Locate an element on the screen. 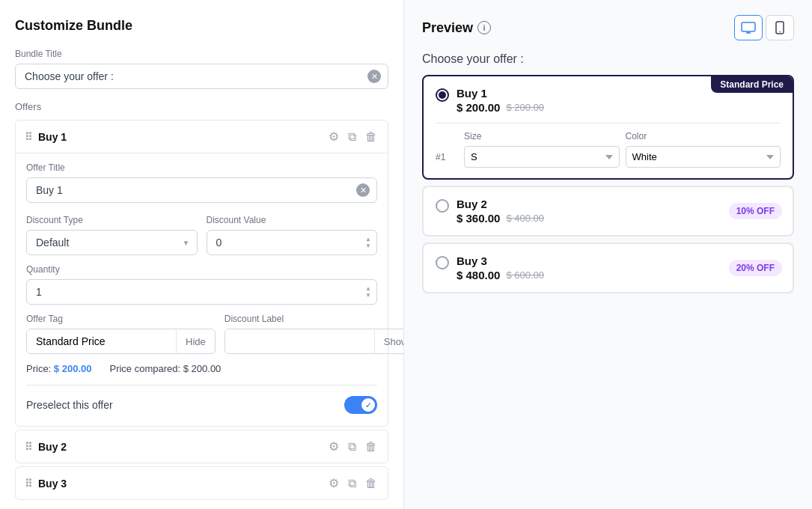 Image resolution: width=812 pixels, height=509 pixels. offer-2-settings: ⚙ is located at coordinates (334, 446).